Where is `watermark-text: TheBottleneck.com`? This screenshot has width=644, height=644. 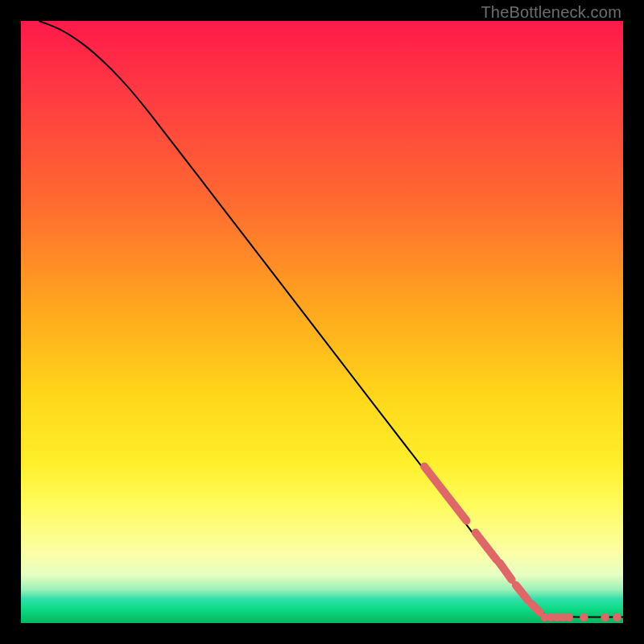 watermark-text: TheBottleneck.com is located at coordinates (551, 13).